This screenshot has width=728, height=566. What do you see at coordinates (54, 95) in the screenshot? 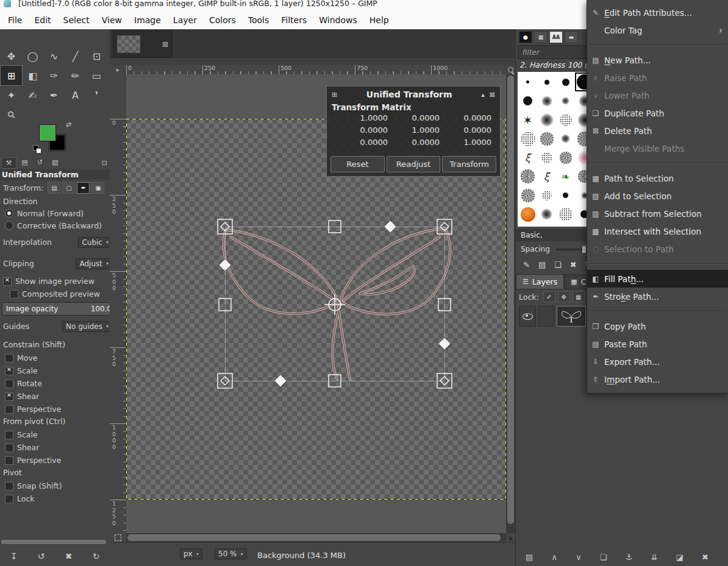
I see `tool-paths: ✒` at bounding box center [54, 95].